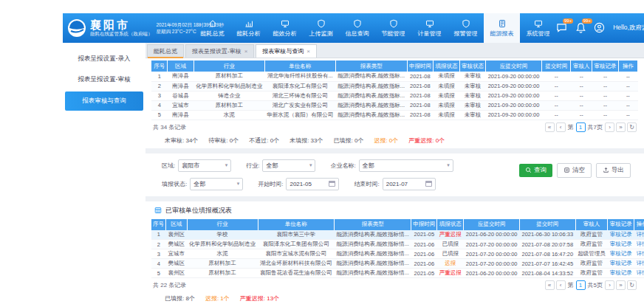  What do you see at coordinates (393, 28) in the screenshot?
I see `nav-energy-saving: 节能管理` at bounding box center [393, 28].